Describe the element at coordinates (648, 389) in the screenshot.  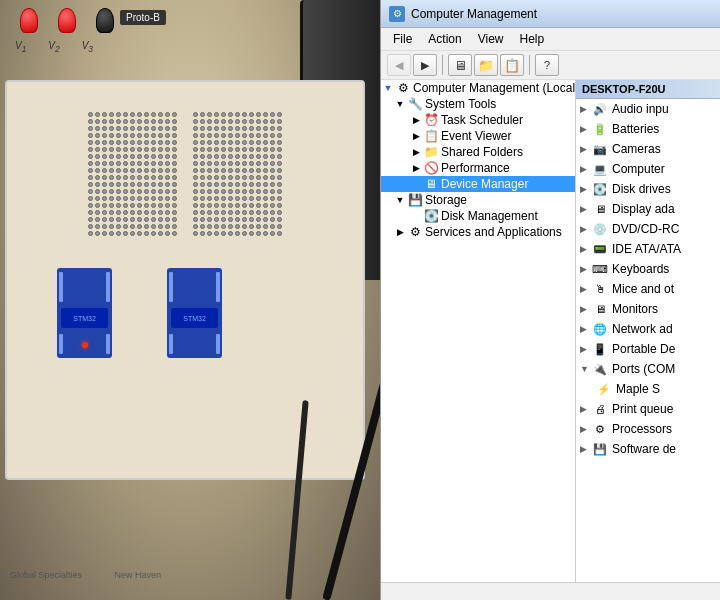
I see `device-sub-item: ⚡ Maple S` at that location.